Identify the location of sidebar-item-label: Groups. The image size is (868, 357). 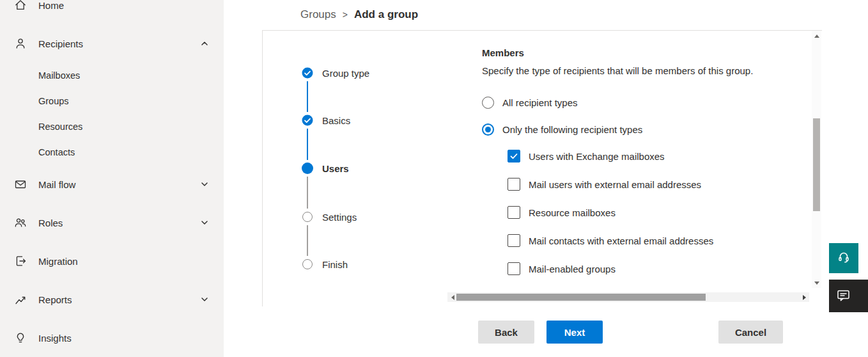
(54, 101).